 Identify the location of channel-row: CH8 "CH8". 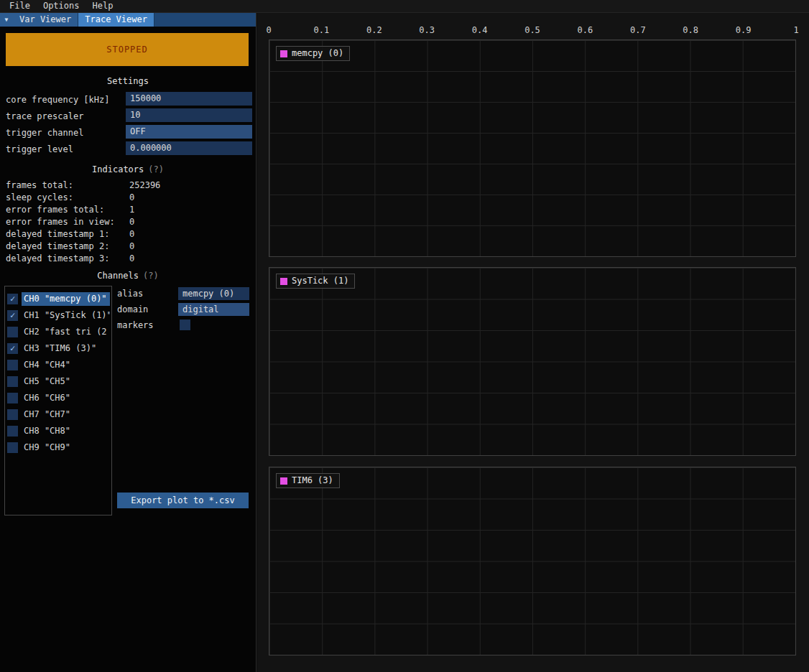
(58, 431).